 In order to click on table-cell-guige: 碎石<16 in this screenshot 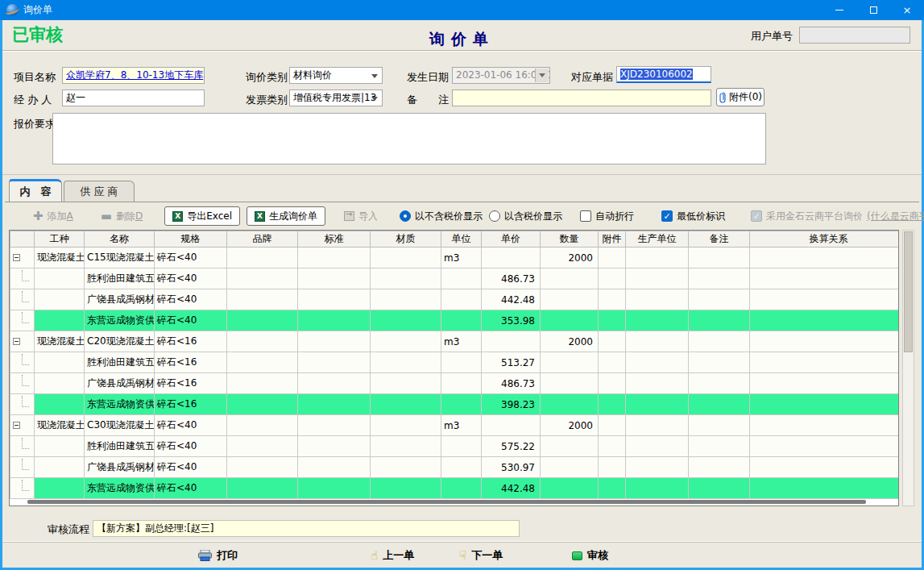, I will do `click(191, 384)`.